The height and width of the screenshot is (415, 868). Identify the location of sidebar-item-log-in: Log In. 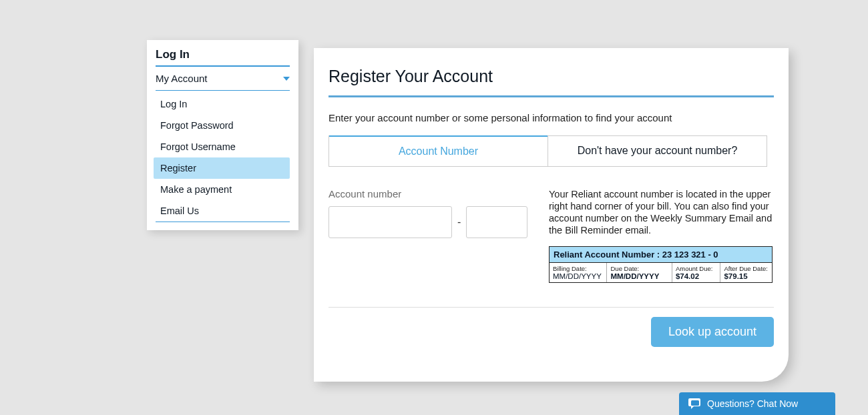
(223, 104).